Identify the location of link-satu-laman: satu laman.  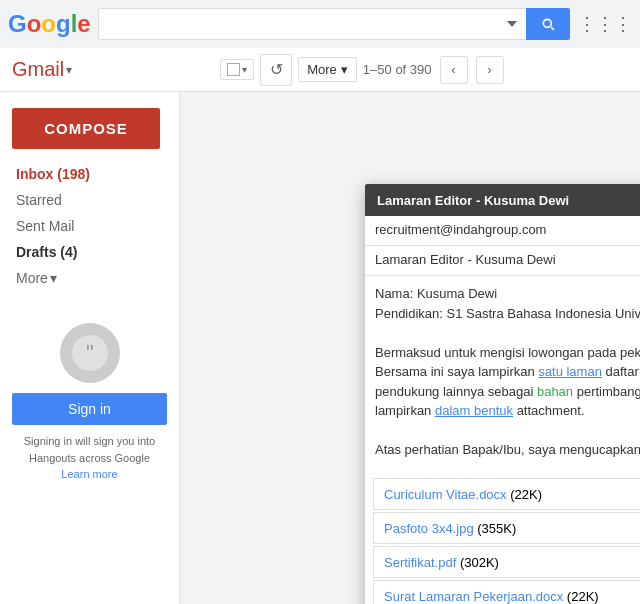
(570, 372).